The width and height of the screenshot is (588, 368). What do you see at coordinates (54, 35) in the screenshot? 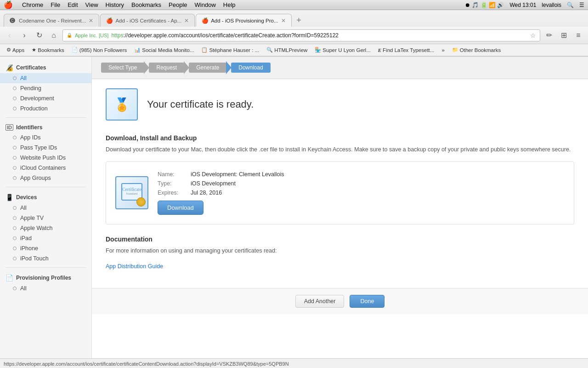
I see `home-button: ⌂` at bounding box center [54, 35].